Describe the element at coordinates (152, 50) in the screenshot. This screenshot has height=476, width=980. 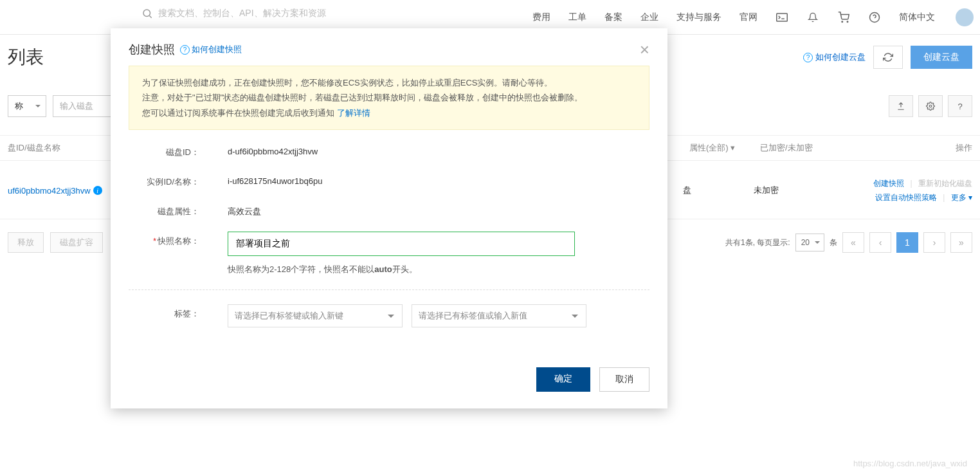
I see `modal-title: 创建快照` at that location.